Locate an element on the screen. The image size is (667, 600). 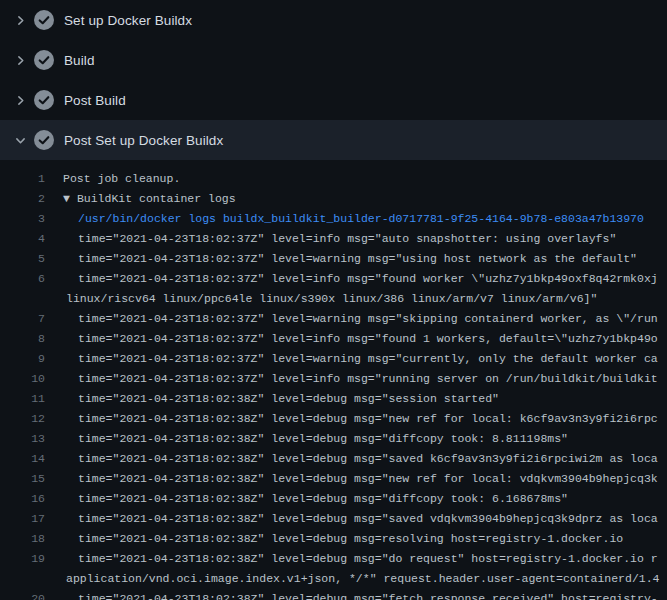
log-line-number: 1 is located at coordinates (22, 179).